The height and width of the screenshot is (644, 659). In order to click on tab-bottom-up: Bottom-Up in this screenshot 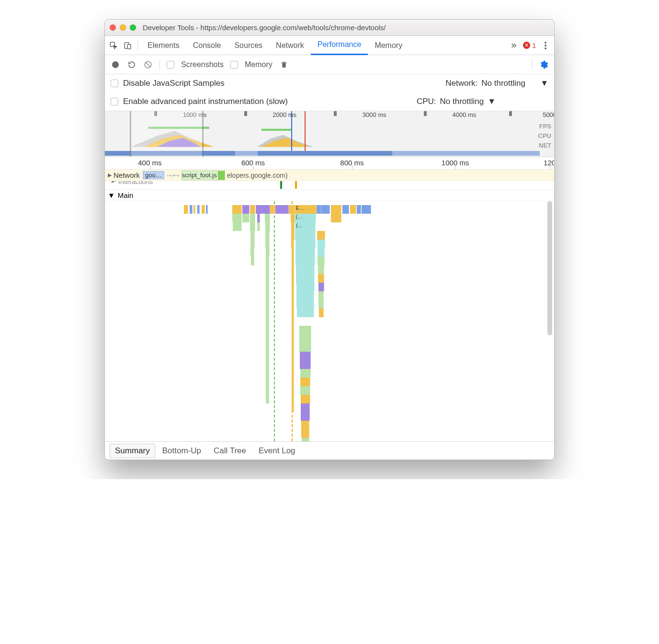, I will do `click(182, 451)`.